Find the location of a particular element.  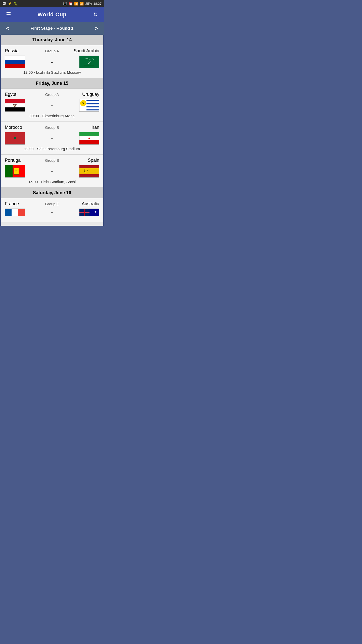

away-flag-australia: ✦ is located at coordinates (89, 212).